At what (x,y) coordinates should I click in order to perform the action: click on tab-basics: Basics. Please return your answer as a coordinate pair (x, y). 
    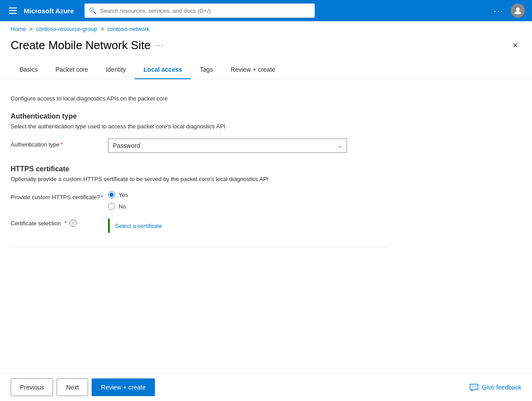
    Looking at the image, I should click on (28, 70).